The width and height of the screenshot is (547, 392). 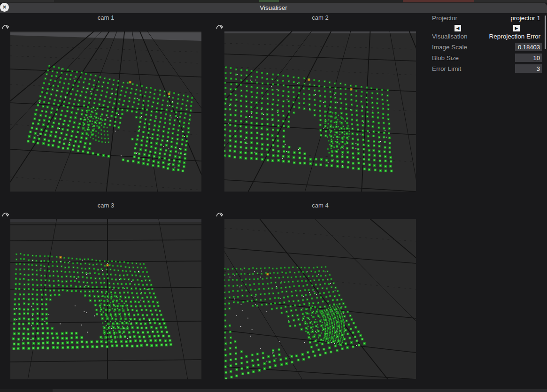 I want to click on camera-4-viewport, so click(x=320, y=299).